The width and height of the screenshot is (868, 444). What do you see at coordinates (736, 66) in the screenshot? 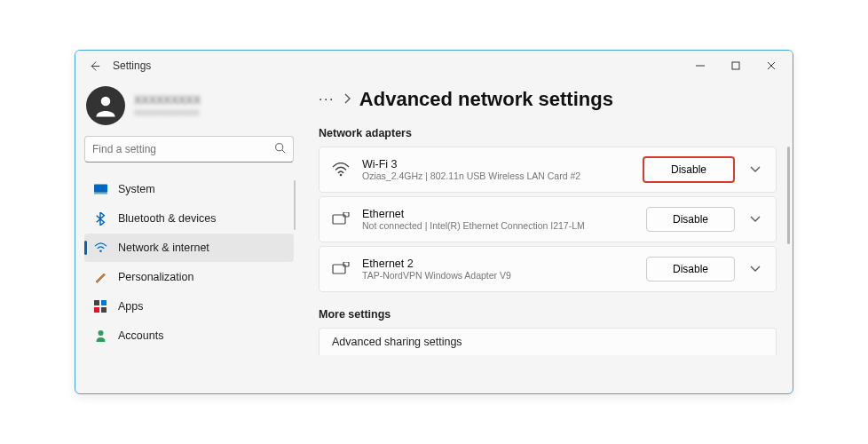
I see `maximize-button` at bounding box center [736, 66].